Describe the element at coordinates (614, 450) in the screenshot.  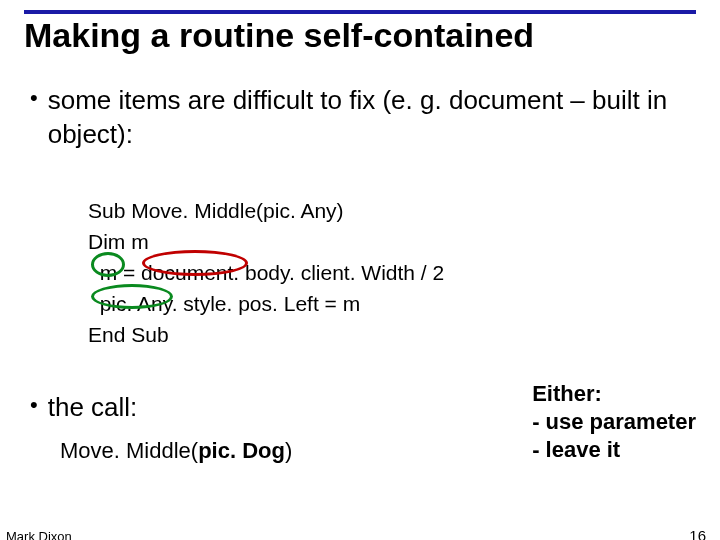
I see `note-line-3: - leave it` at that location.